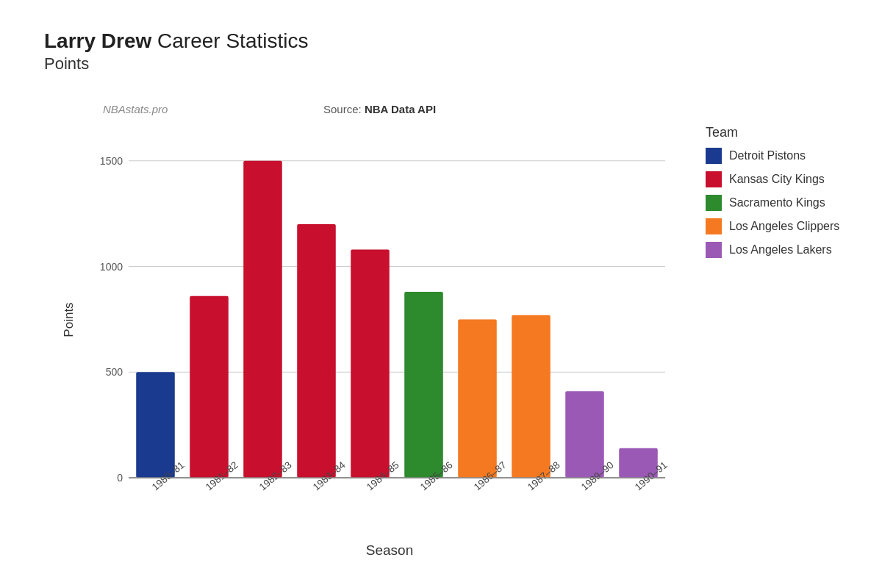  I want to click on svg-text: 1000, so click(112, 267).